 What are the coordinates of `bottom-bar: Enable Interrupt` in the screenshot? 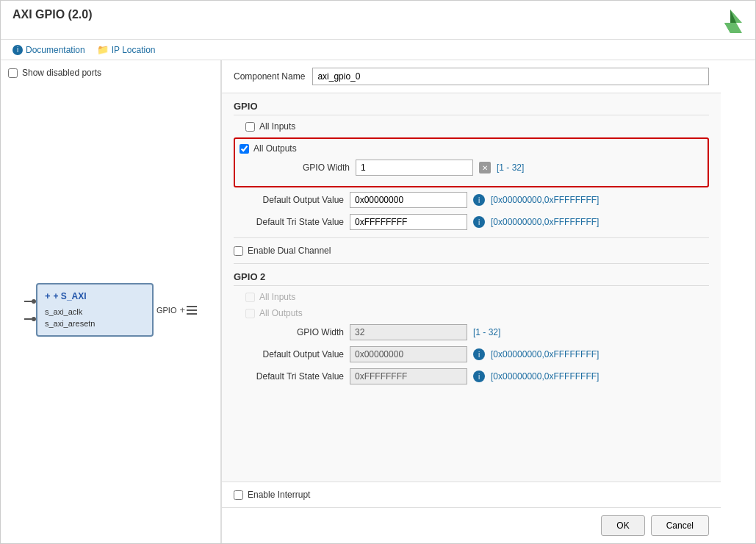 It's located at (472, 494).